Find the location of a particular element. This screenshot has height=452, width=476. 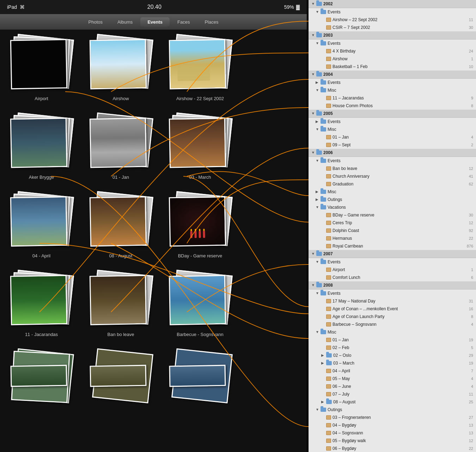

tree-outings-2006: ▶ Outings is located at coordinates (392, 200).